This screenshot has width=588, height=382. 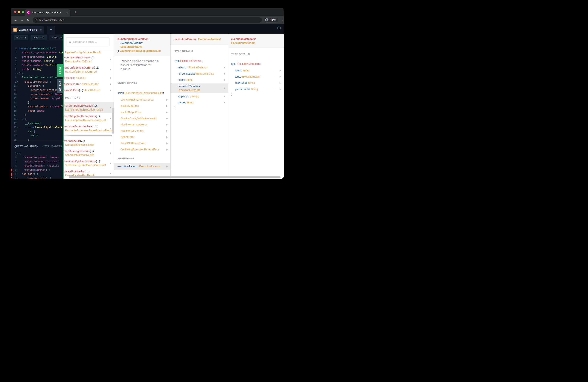 What do you see at coordinates (22, 20) in the screenshot?
I see `forward-icon: →` at bounding box center [22, 20].